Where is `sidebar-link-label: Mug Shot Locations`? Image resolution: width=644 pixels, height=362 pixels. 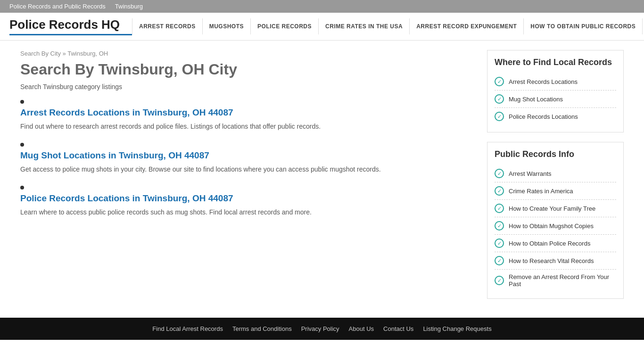 sidebar-link-label: Mug Shot Locations is located at coordinates (536, 99).